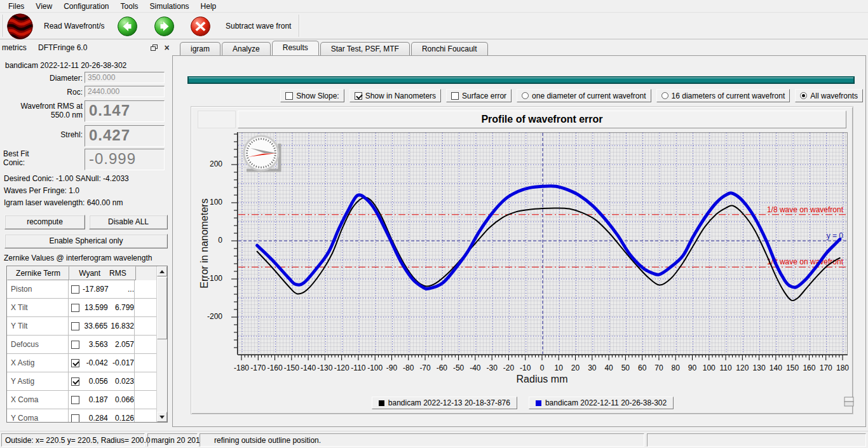  I want to click on recompute-button: recompute, so click(44, 222).